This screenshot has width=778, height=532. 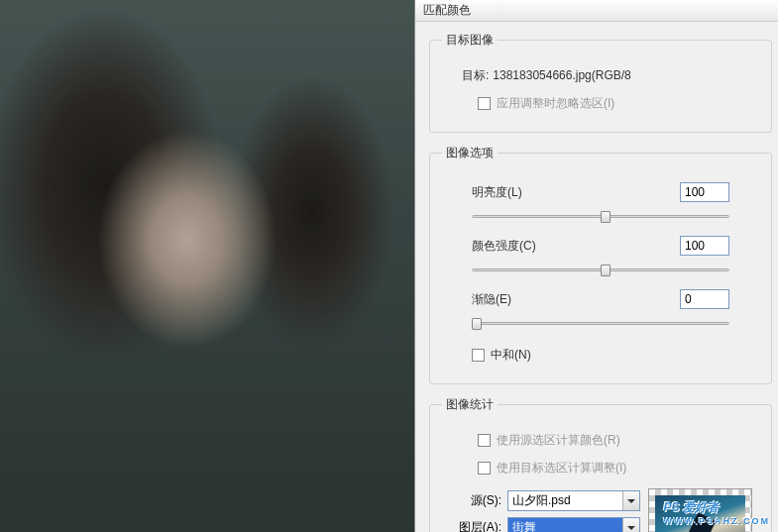 What do you see at coordinates (484, 440) in the screenshot?
I see `use-source-selection-checkbox` at bounding box center [484, 440].